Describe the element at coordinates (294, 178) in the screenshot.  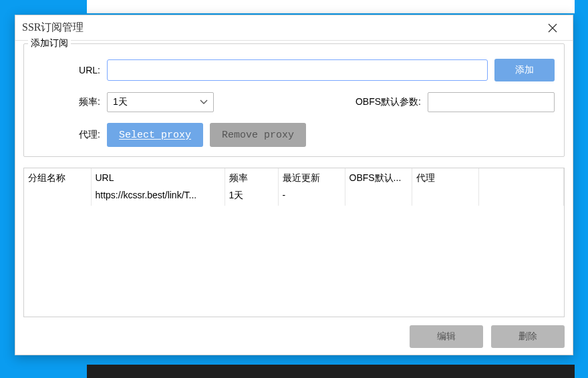
I see `table-header-row: 分组名称 URL 频率 最近更新 OBFS默认... 代理` at that location.